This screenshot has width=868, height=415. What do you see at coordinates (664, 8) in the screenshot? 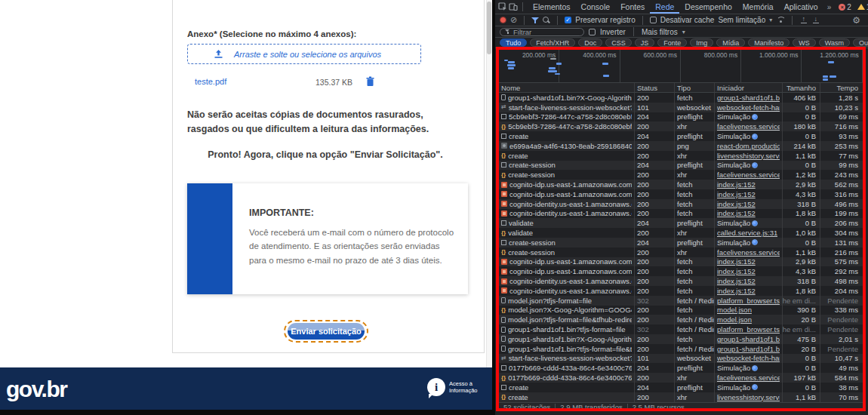
I see `tab-rede: Rede` at bounding box center [664, 8].